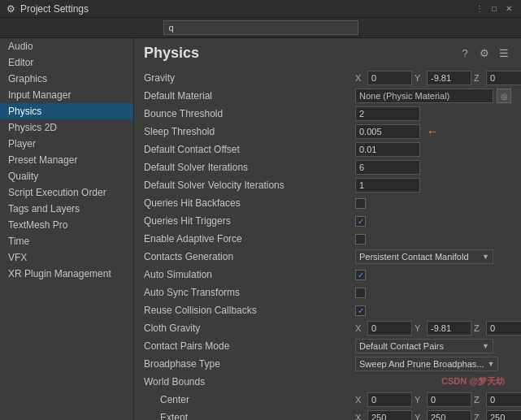 The width and height of the screenshot is (521, 420). Describe the element at coordinates (67, 79) in the screenshot. I see `sidebar-item-graphics: Graphics` at that location.